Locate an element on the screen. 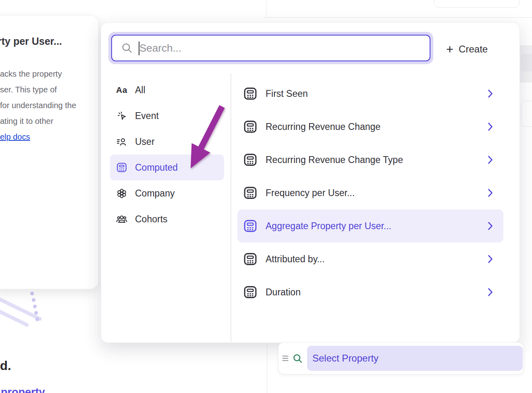 This screenshot has width=532, height=393. category-item-company: Company is located at coordinates (167, 193).